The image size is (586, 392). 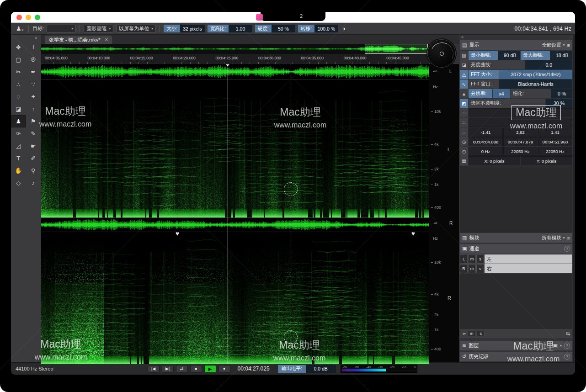 What do you see at coordinates (528, 259) in the screenshot?
I see `channel-name: 左` at bounding box center [528, 259].